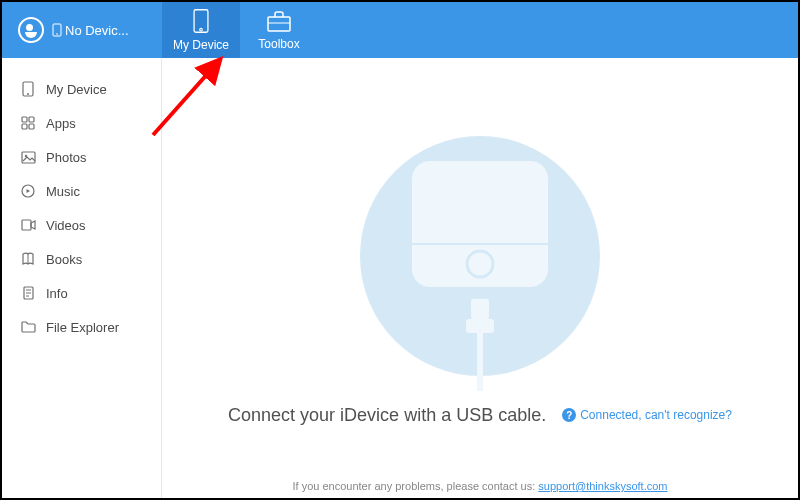  Describe the element at coordinates (64, 260) in the screenshot. I see `sidebar-item-label: Books` at that location.